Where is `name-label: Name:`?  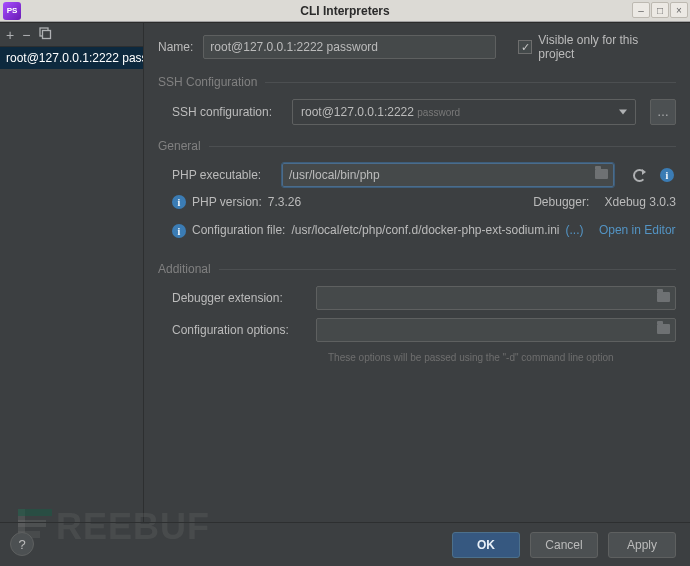
name-label: Name: is located at coordinates (176, 47).